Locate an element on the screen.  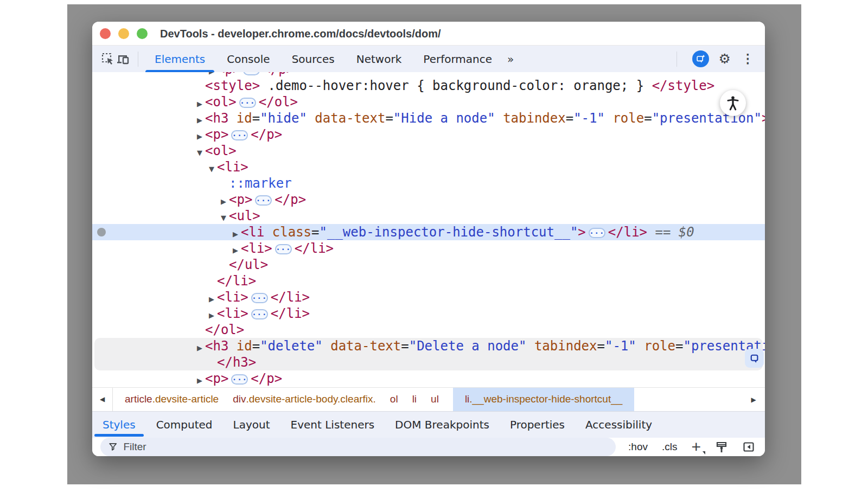
customize-devtools-menu-button: ⋮ is located at coordinates (748, 59).